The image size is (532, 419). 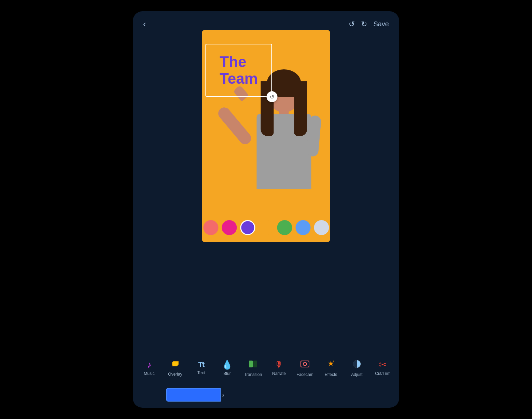 What do you see at coordinates (331, 375) in the screenshot?
I see `effects-label: Effects` at bounding box center [331, 375].